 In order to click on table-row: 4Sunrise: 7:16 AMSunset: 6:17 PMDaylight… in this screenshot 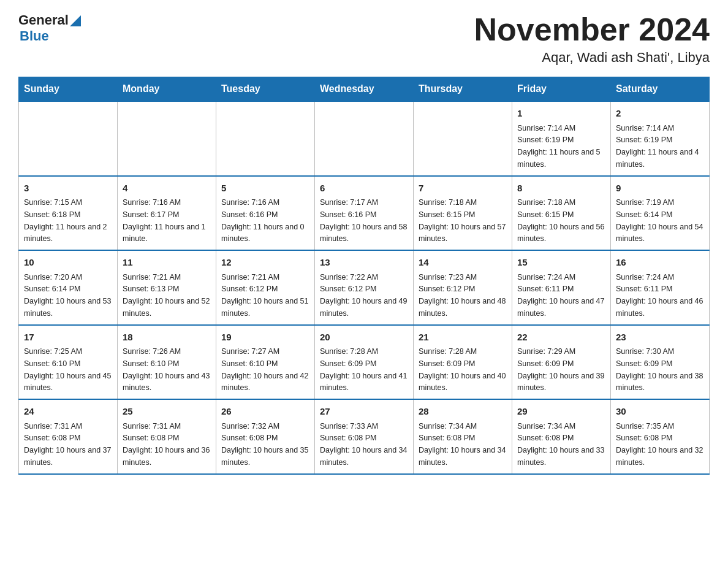, I will do `click(167, 213)`.